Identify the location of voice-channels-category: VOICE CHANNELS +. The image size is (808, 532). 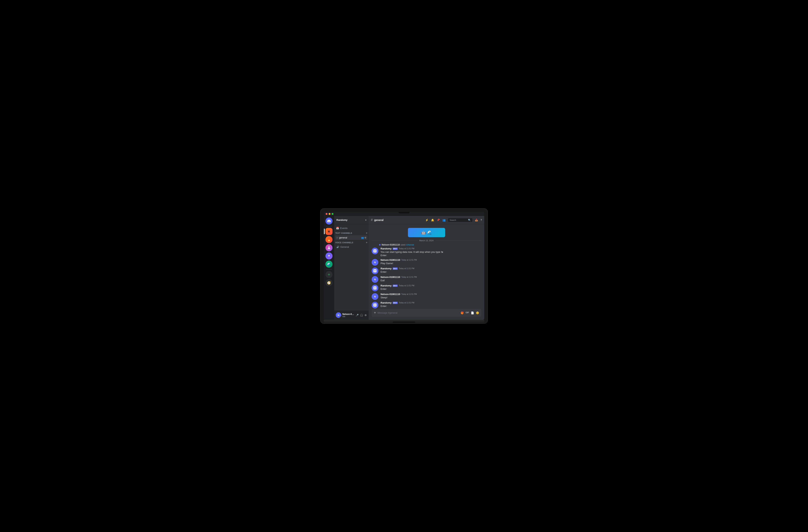
(351, 242).